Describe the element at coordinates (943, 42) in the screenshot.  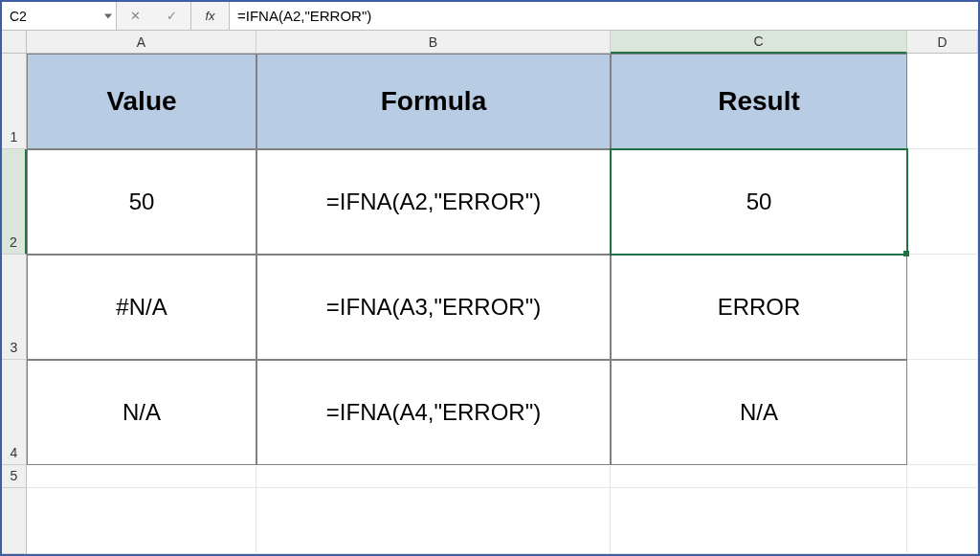
I see `col-head-d: D` at that location.